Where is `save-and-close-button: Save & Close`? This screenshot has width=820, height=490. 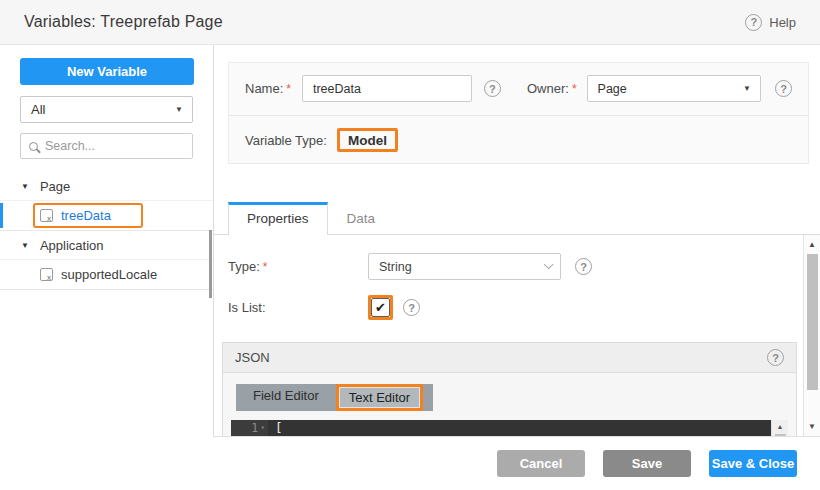 save-and-close-button: Save & Close is located at coordinates (753, 464).